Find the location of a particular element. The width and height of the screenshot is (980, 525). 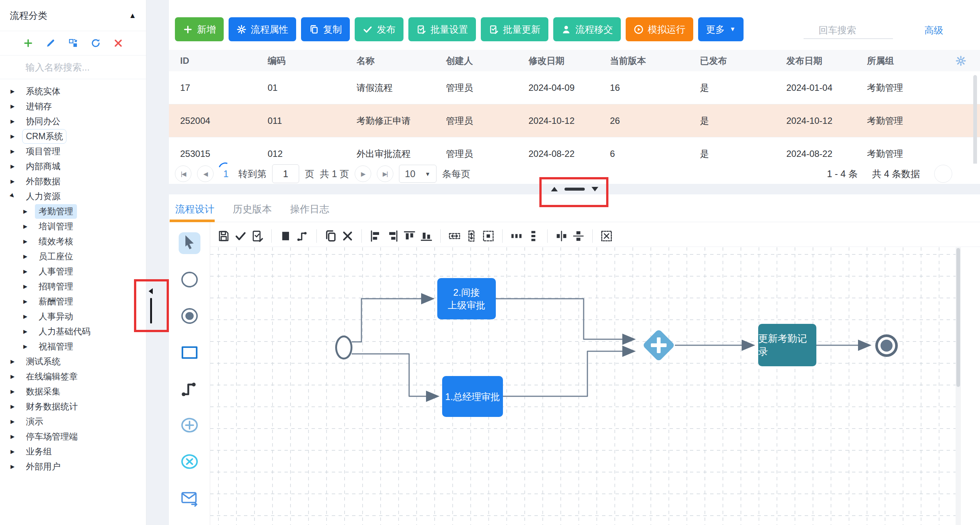

designer-distribute-v-icon is located at coordinates (533, 236).